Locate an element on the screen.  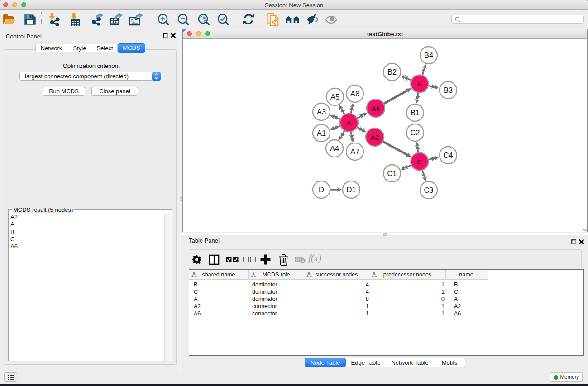
svg-text: C2 is located at coordinates (415, 133).